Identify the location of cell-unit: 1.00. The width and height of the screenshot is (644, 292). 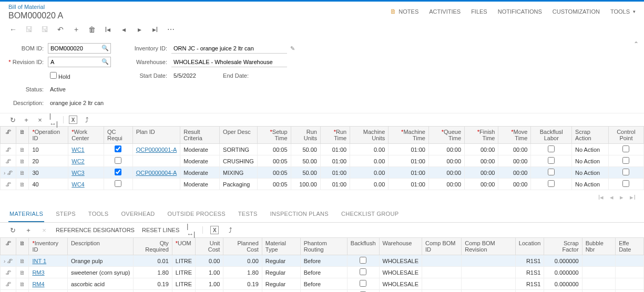
(209, 273).